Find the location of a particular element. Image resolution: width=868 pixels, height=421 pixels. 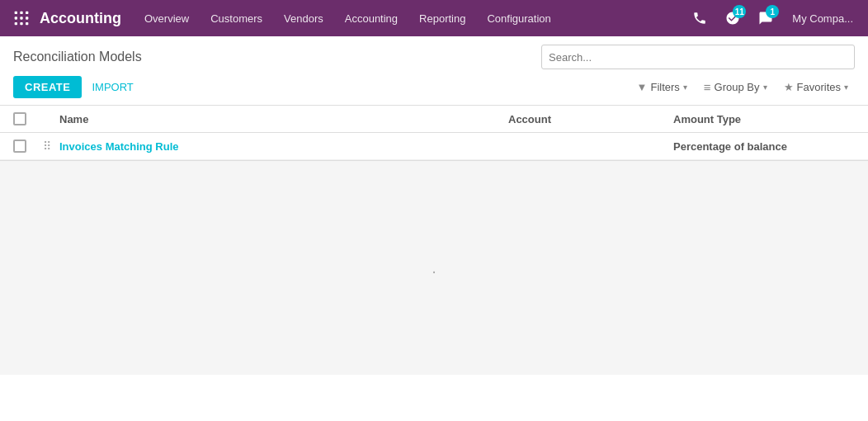

table-row: ⠿ Invoices Matching Rule Percentage of b… is located at coordinates (434, 147).